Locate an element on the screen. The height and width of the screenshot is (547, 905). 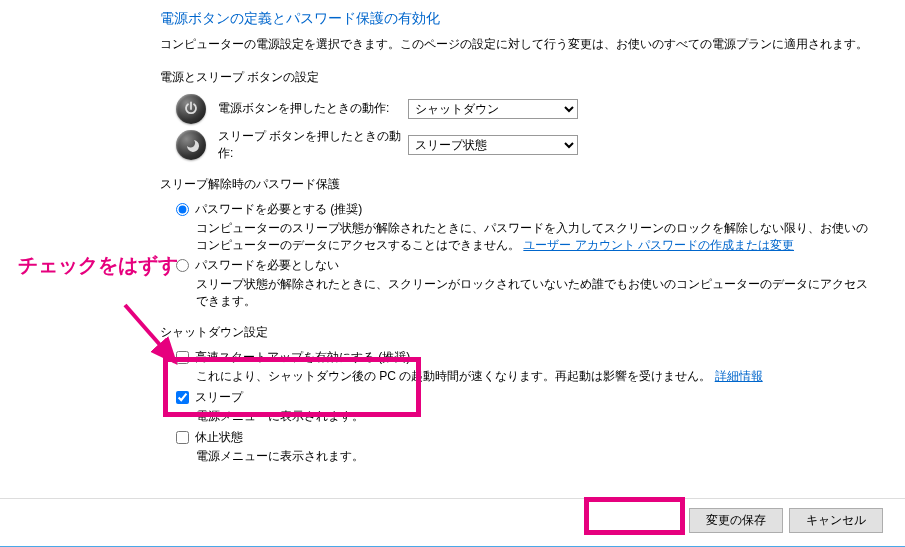
radio-require-password is located at coordinates (182, 210).